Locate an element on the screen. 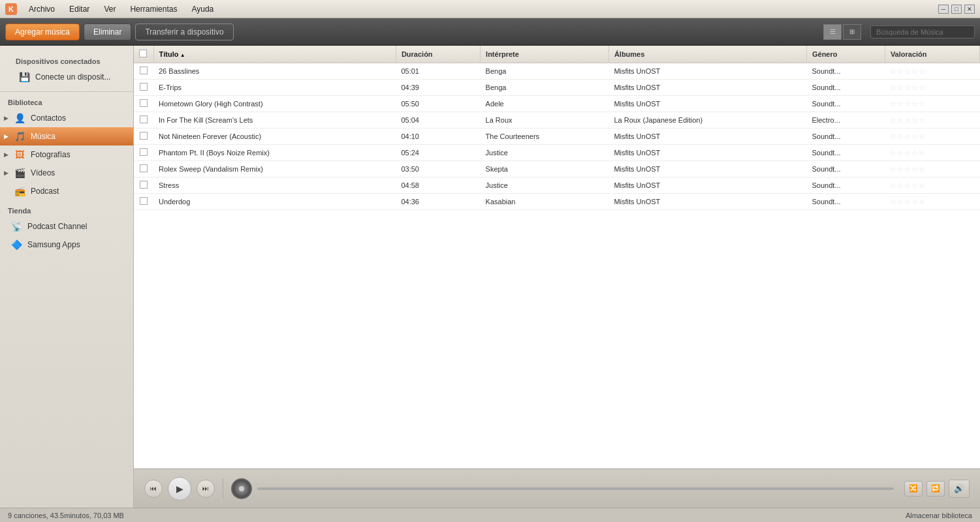 Image resolution: width=980 pixels, height=522 pixels. row-duration: 05:50 is located at coordinates (437, 104).